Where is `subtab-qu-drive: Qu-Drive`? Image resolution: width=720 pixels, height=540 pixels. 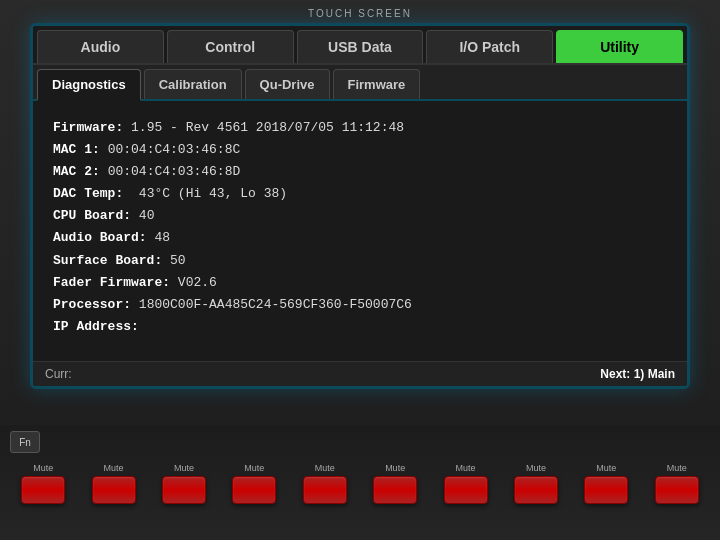 subtab-qu-drive: Qu-Drive is located at coordinates (288, 84).